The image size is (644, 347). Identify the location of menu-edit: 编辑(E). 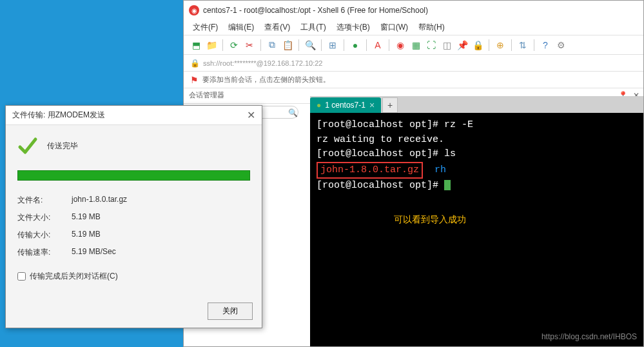
(241, 27).